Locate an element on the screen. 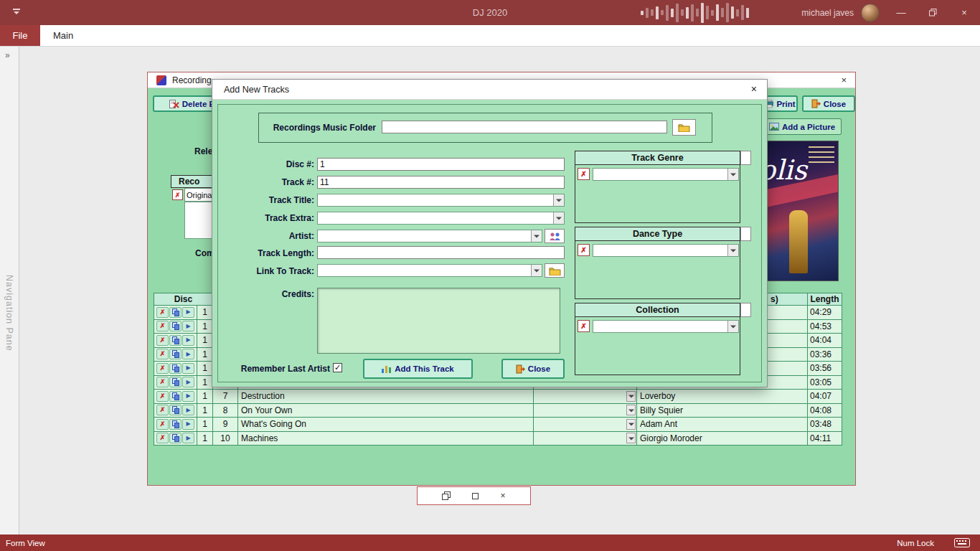 Image resolution: width=980 pixels, height=551 pixels. minimize-button: — is located at coordinates (901, 13).